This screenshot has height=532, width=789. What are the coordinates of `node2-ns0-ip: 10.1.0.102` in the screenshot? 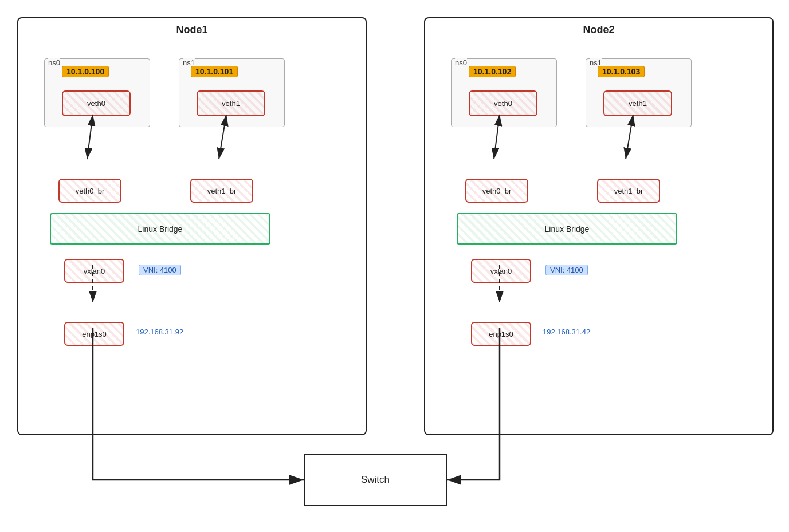 It's located at (492, 72).